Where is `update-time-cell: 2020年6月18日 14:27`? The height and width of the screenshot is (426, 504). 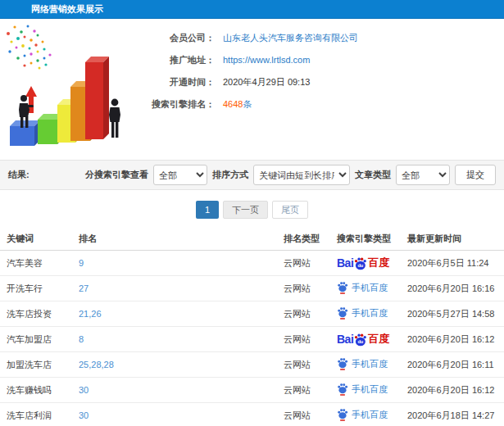 update-time-cell: 2020年6月18日 14:27 is located at coordinates (452, 415).